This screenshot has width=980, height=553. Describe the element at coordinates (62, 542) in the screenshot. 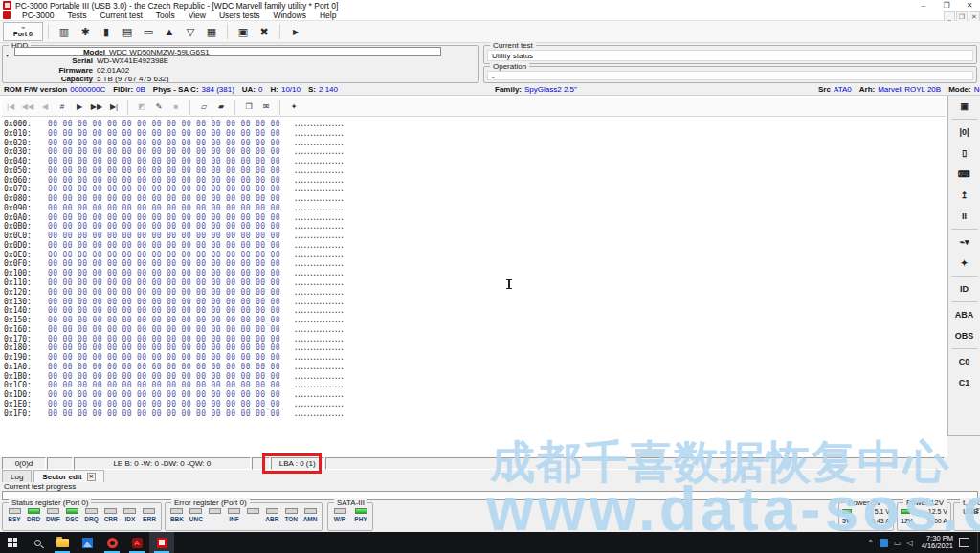

I see `taskbar-explorer-button` at that location.